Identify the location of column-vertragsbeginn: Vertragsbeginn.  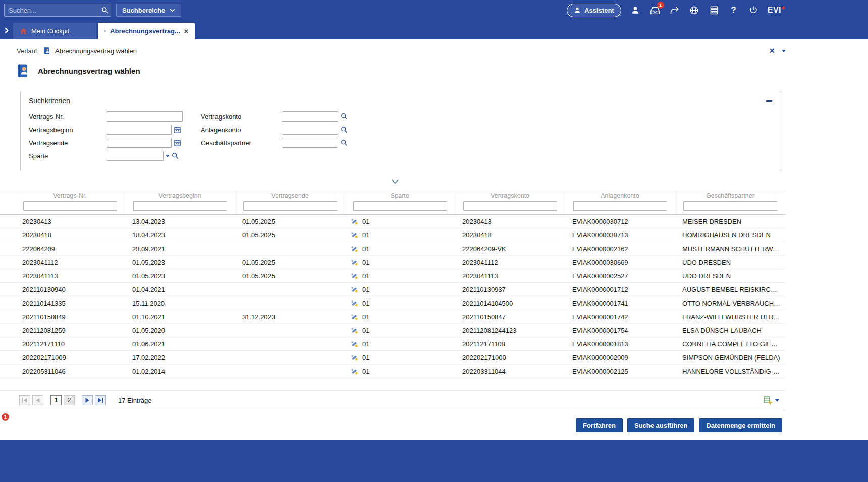
(180, 202).